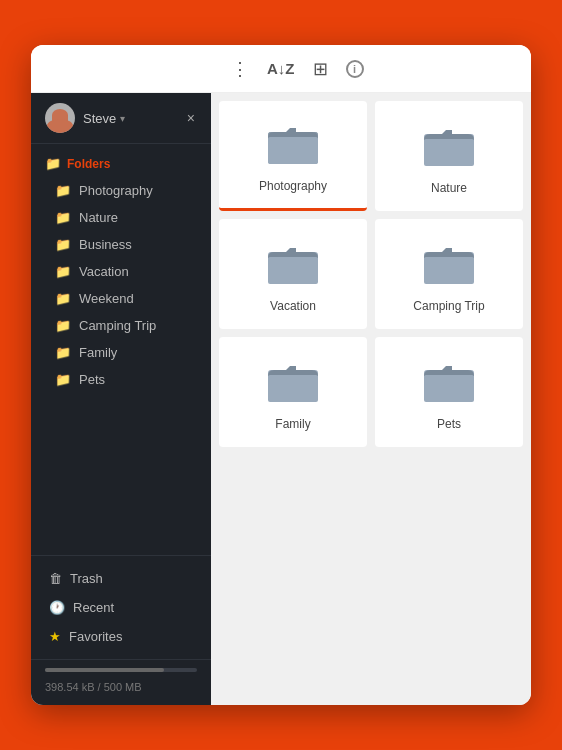 This screenshot has height=750, width=562. Describe the element at coordinates (85, 118) in the screenshot. I see `user-info: Steve` at that location.